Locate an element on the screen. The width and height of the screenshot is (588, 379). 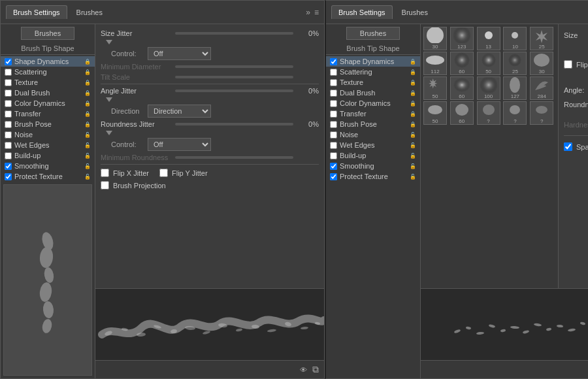
left-angle-jitter-slider is located at coordinates (234, 91).